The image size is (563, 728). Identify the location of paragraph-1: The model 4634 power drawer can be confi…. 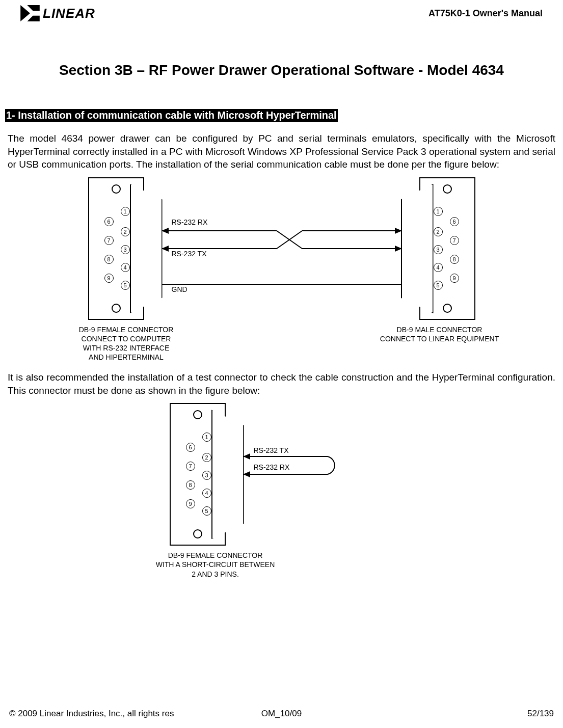
(281, 152).